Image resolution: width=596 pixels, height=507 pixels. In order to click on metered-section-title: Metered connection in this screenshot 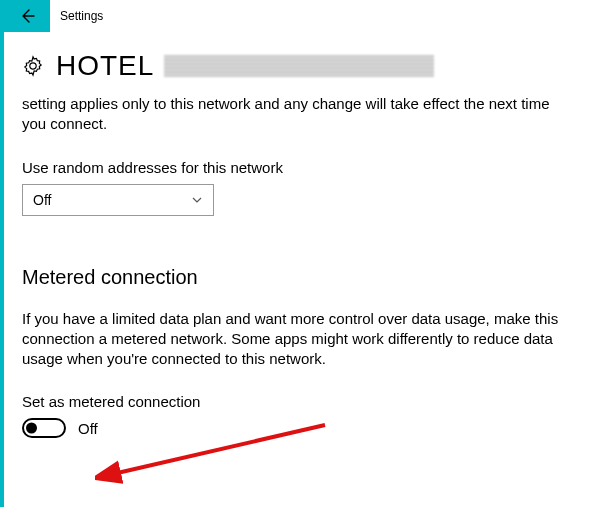, I will do `click(298, 278)`.